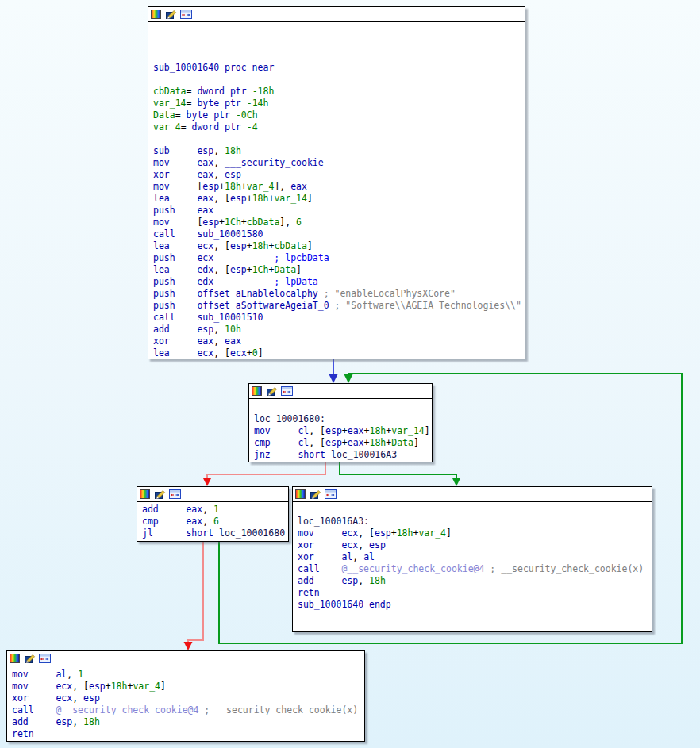  What do you see at coordinates (215, 533) in the screenshot?
I see `asm-line: jl short loc_10001680` at bounding box center [215, 533].